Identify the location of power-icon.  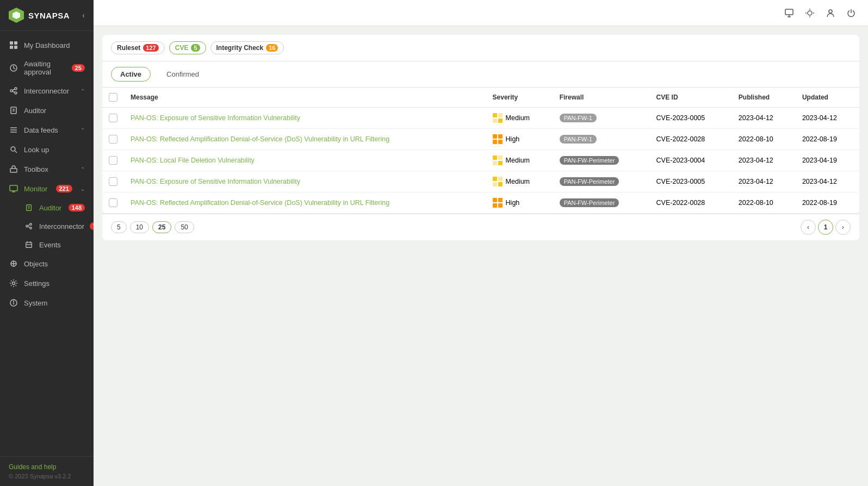
(851, 13).